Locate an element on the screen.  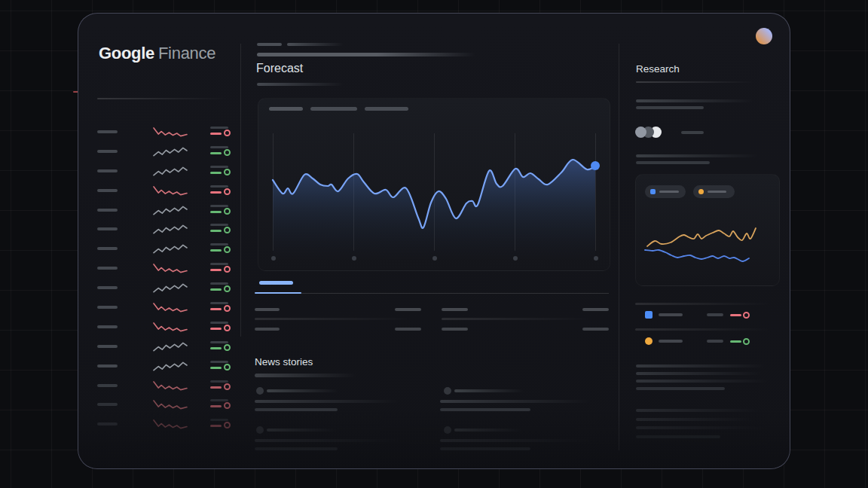
series-blue is located at coordinates (697, 256).